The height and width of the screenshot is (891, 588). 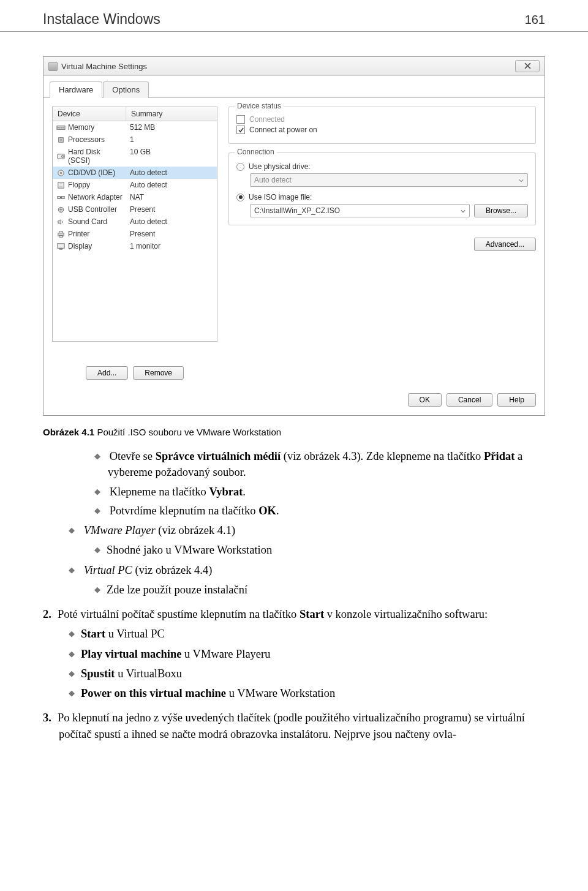 I want to click on help-button: Help, so click(x=517, y=400).